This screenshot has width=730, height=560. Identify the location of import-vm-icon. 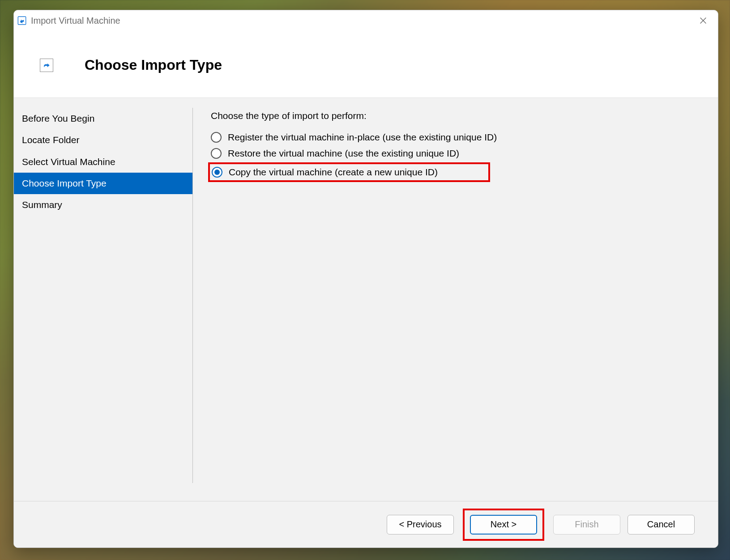
(22, 21).